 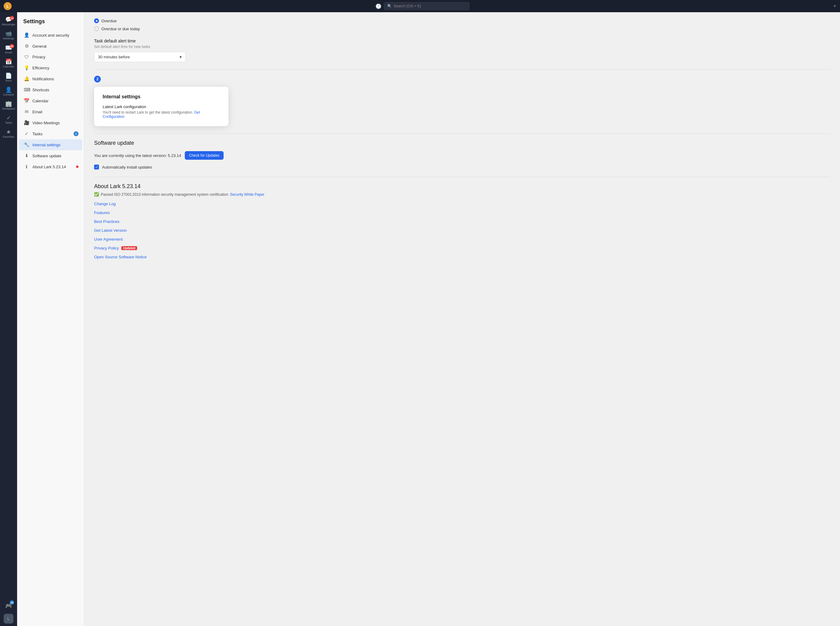 I want to click on dock-bottom: 🎮 30 L, so click(x=8, y=612).